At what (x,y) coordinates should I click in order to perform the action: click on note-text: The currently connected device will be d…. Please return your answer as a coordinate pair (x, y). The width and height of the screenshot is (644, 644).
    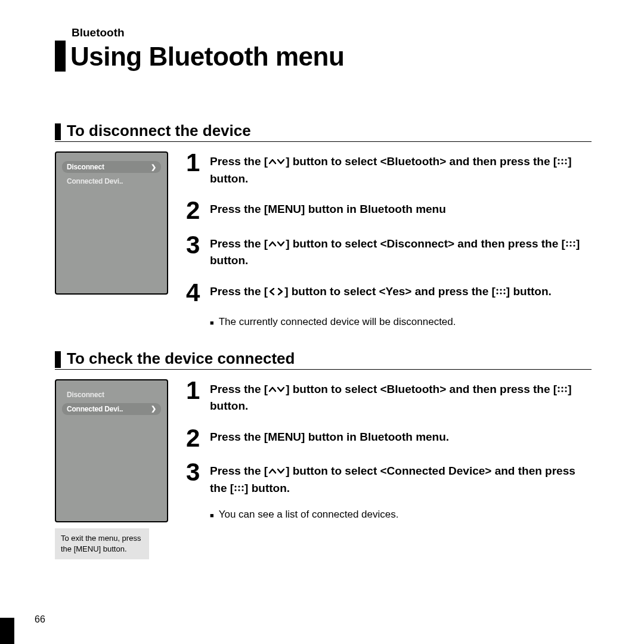
    Looking at the image, I should click on (338, 322).